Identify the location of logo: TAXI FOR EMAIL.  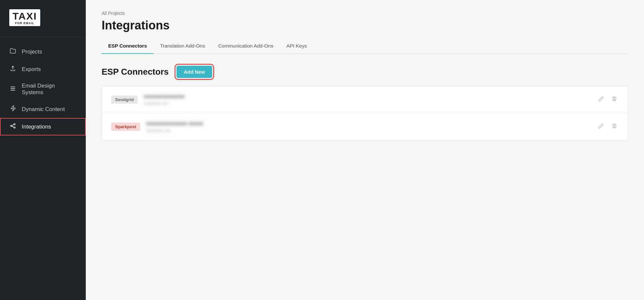
(25, 18).